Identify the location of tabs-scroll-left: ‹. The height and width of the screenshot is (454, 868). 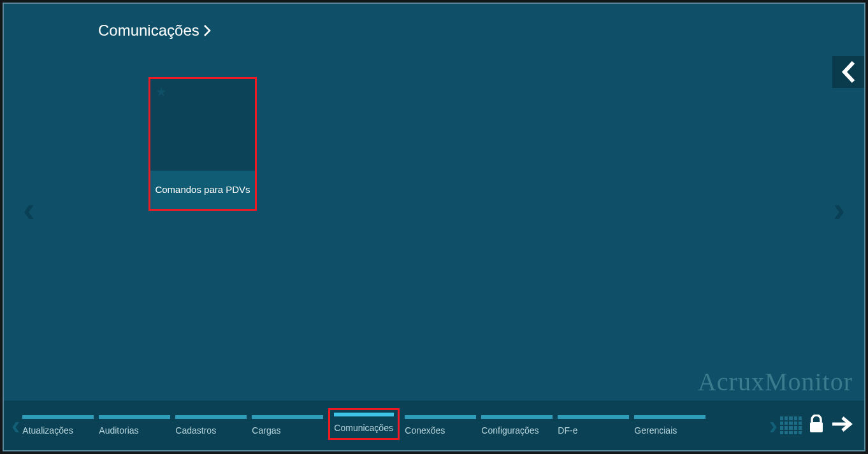
(15, 425).